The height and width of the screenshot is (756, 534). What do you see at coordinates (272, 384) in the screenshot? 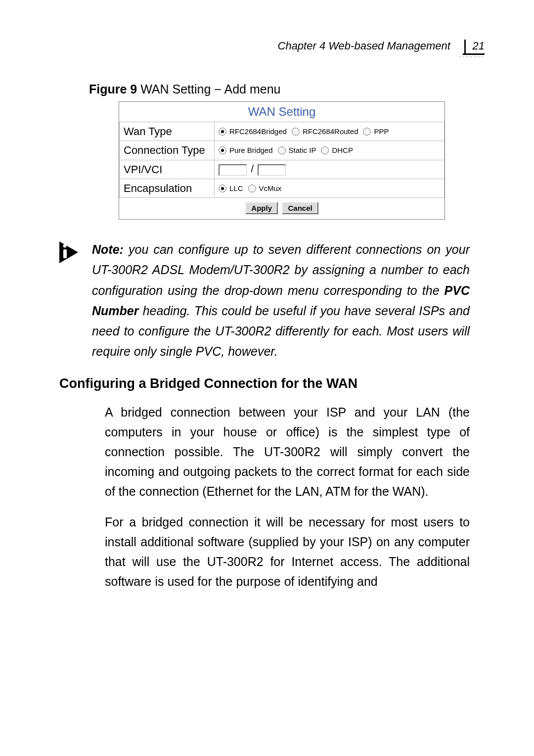
I see `section-heading: Configuring a Bridged Connection for the…` at bounding box center [272, 384].